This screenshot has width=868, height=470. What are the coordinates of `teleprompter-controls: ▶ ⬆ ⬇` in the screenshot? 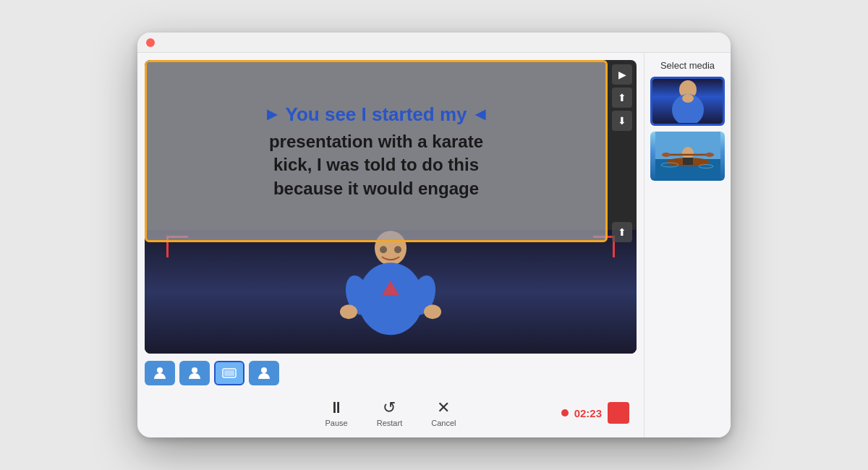 It's located at (622, 151).